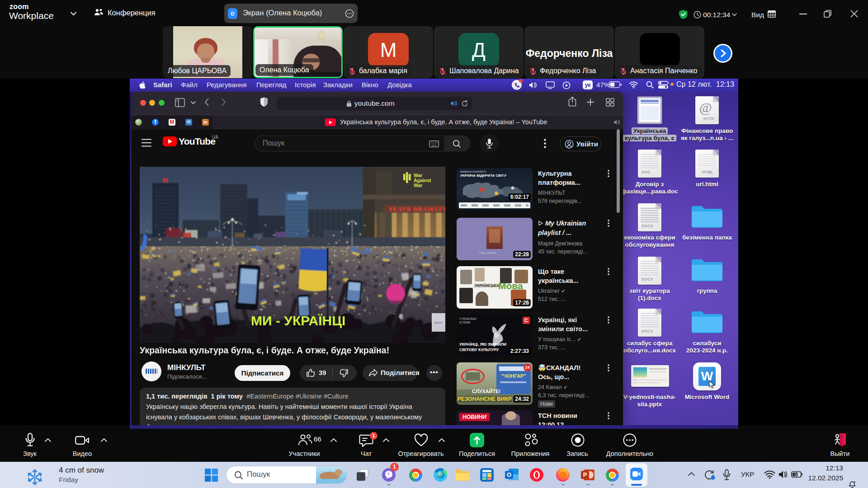  I want to click on svg-text: МИ - УКРАЇНЦІ, so click(298, 321).